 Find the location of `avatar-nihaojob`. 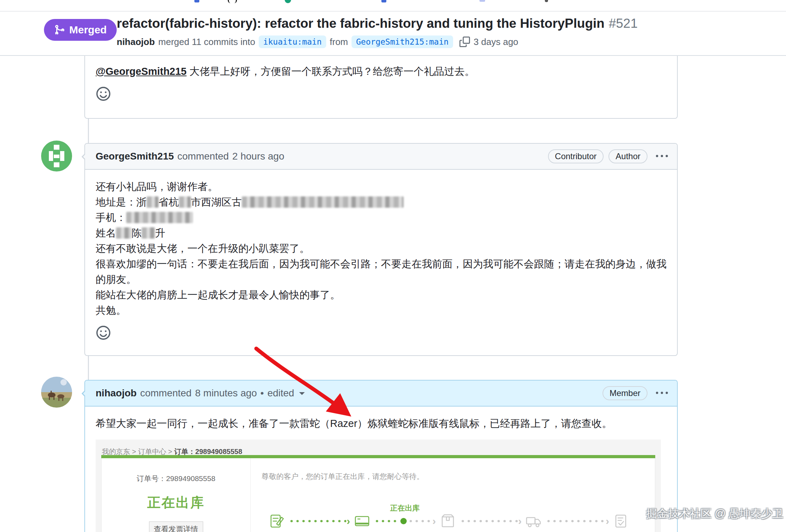

avatar-nihaojob is located at coordinates (57, 392).